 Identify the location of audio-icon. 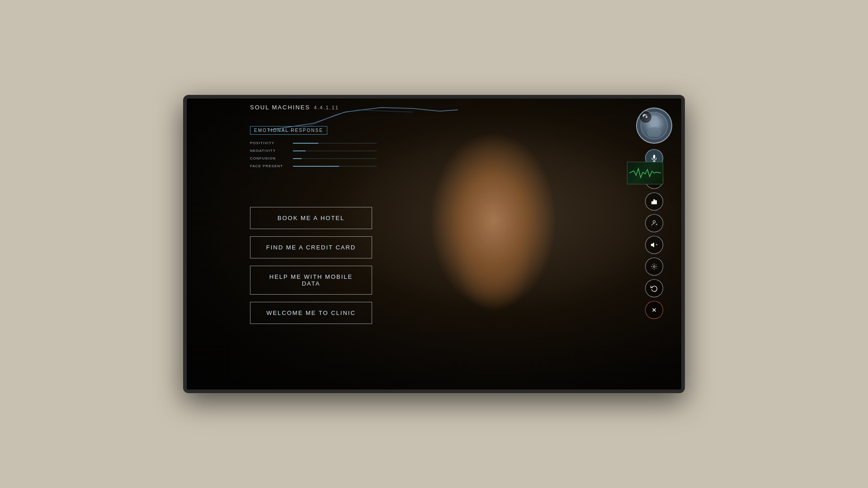
(654, 245).